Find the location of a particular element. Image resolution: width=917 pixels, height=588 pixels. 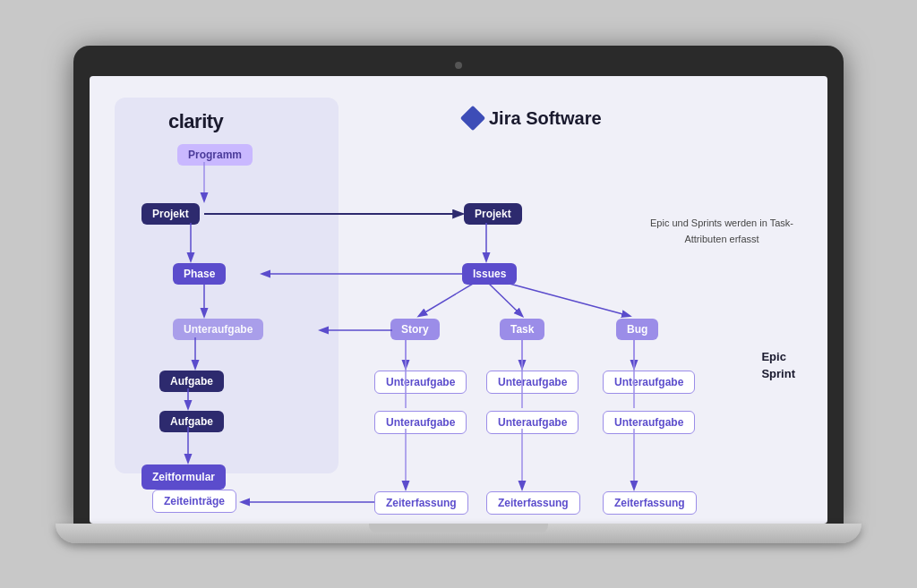

jira-issues-box: Issues is located at coordinates (489, 274).